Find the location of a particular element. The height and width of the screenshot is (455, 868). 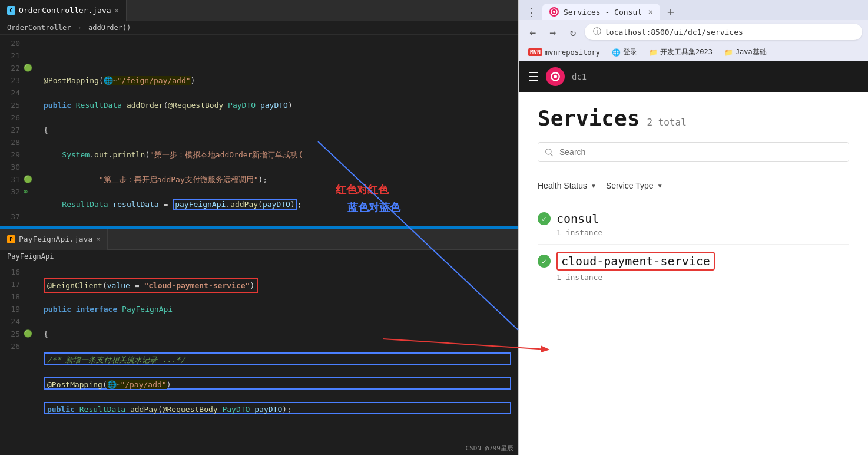

browser-address-bar: ← → ↻ ⓘ localhost:8500/ui/dc1/services is located at coordinates (694, 32).